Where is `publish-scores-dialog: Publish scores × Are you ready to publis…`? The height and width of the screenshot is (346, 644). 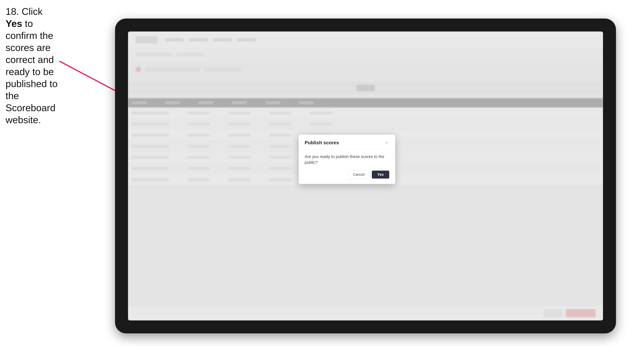 publish-scores-dialog: Publish scores × Are you ready to publis… is located at coordinates (347, 159).